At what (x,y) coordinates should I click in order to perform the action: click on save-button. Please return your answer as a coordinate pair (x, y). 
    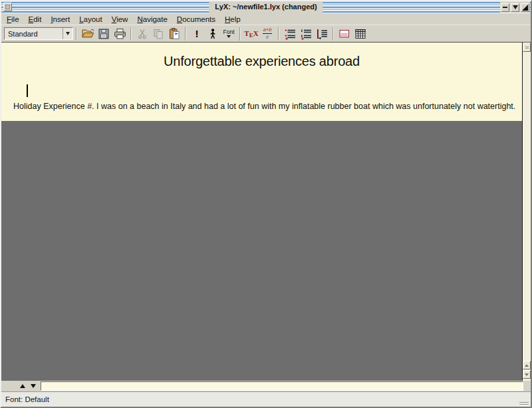
    Looking at the image, I should click on (104, 34).